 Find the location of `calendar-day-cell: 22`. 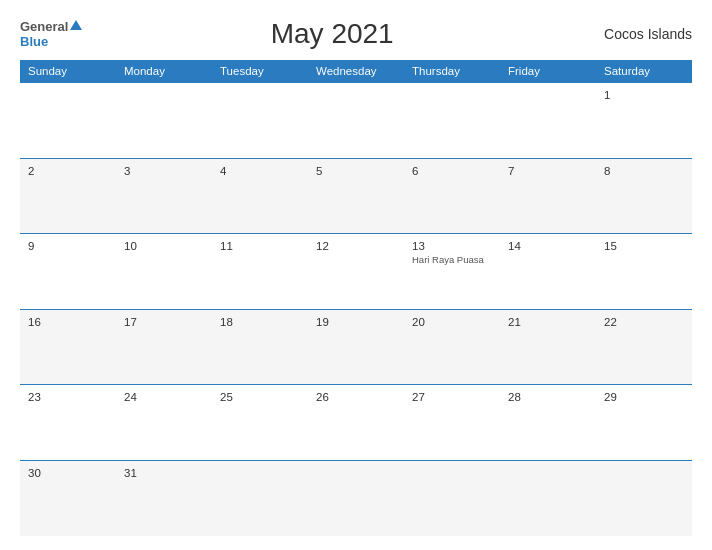

calendar-day-cell: 22 is located at coordinates (644, 347).